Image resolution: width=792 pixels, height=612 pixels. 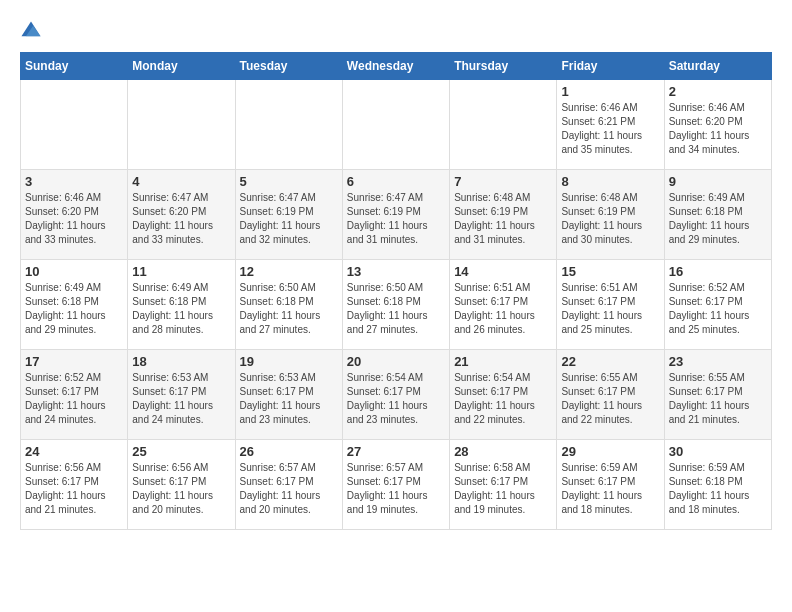 I want to click on day-number: 25, so click(x=181, y=452).